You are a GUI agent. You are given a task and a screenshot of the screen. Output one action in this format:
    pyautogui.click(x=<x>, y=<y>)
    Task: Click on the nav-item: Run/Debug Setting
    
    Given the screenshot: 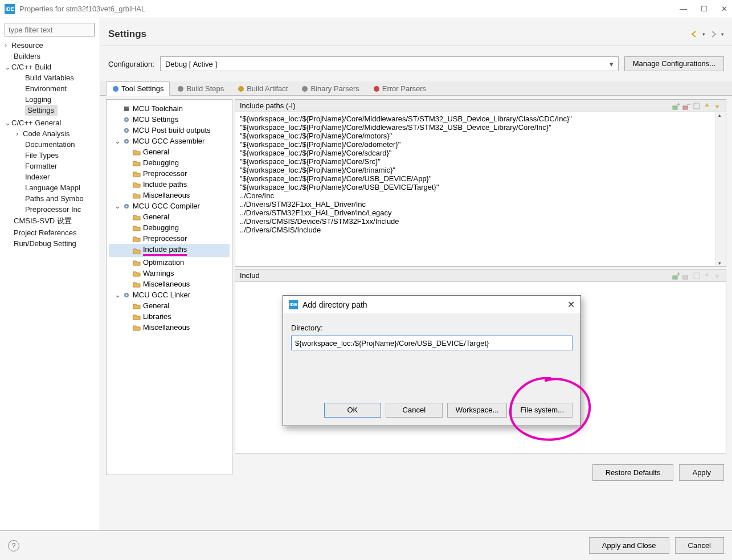 What is the action you would take?
    pyautogui.click(x=50, y=244)
    